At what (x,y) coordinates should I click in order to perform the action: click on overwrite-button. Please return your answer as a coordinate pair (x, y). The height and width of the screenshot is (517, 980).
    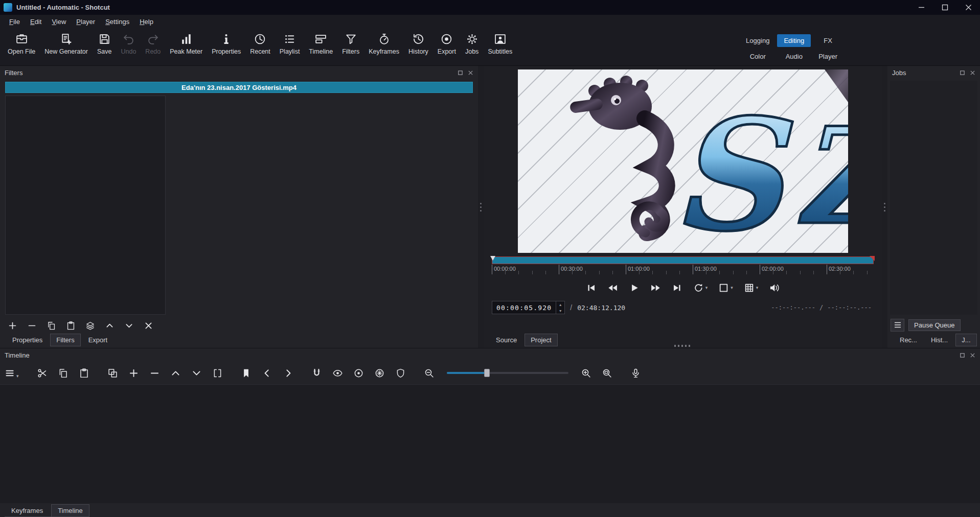
    Looking at the image, I should click on (196, 373).